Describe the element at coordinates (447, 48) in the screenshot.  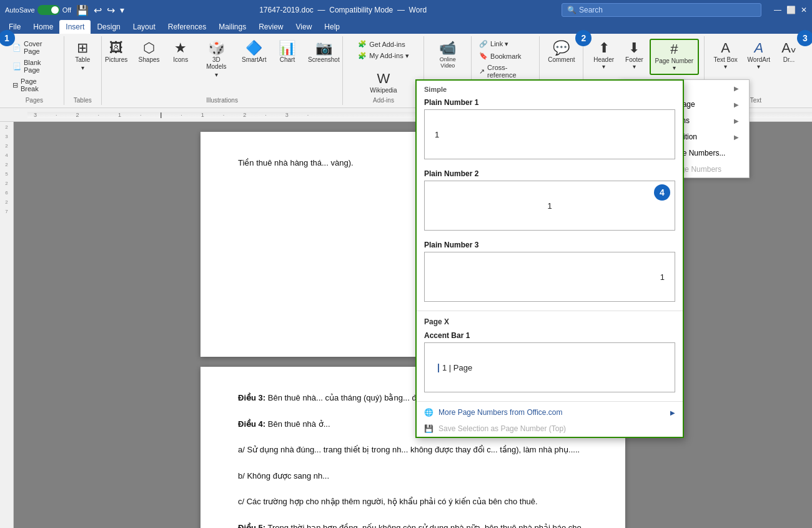
I see `video-icon: 📹` at that location.